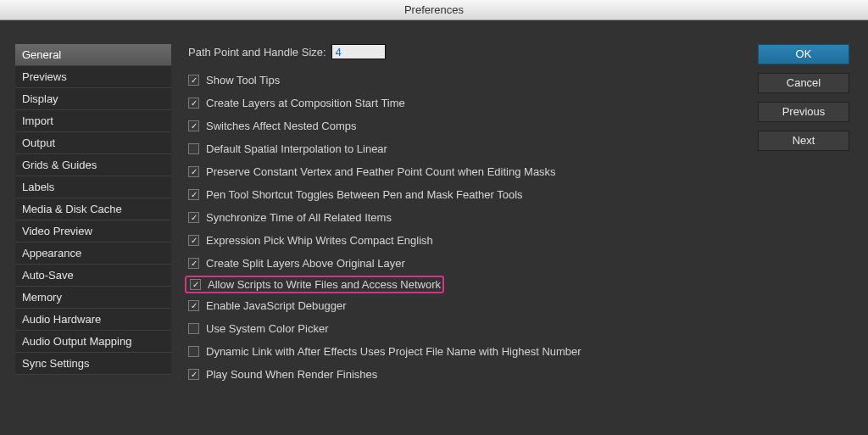  Describe the element at coordinates (44, 76) in the screenshot. I see `sidebar-item-label: Previews` at that location.